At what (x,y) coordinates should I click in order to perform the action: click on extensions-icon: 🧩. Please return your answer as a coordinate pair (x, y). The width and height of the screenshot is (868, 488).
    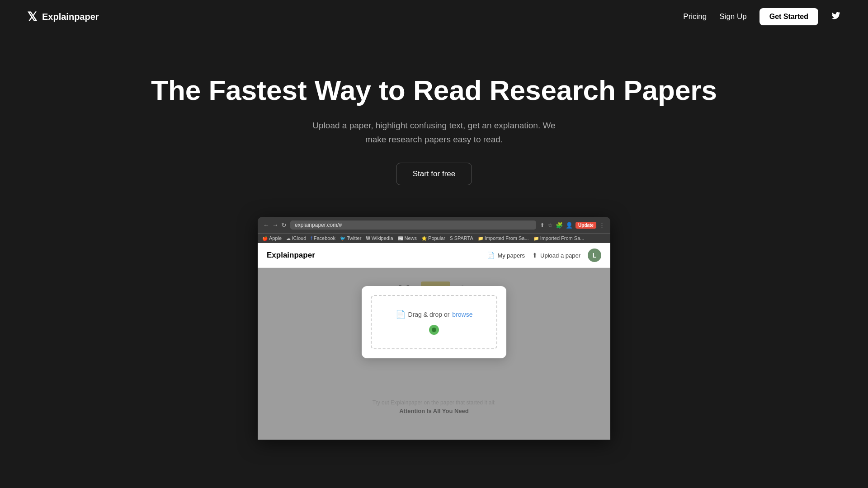
    Looking at the image, I should click on (559, 225).